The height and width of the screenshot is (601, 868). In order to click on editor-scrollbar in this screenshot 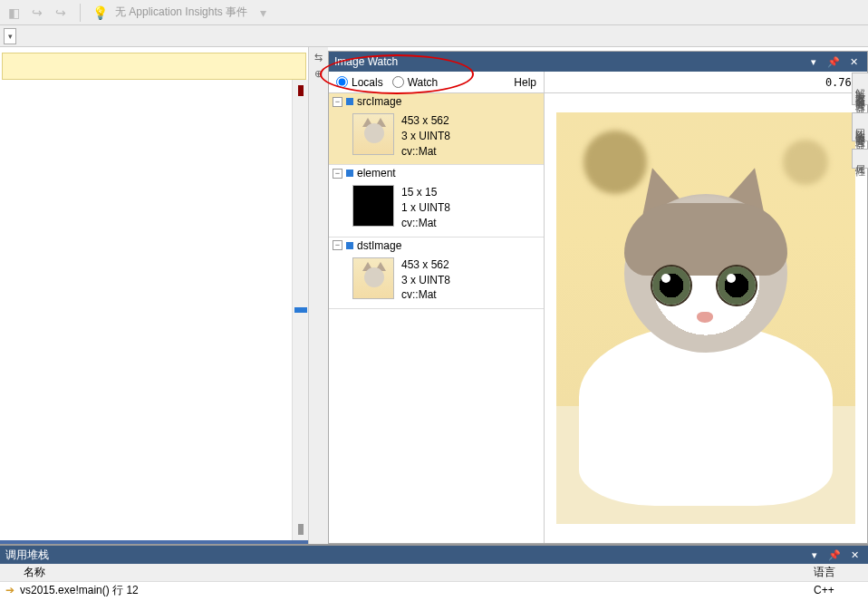, I will do `click(300, 310)`.